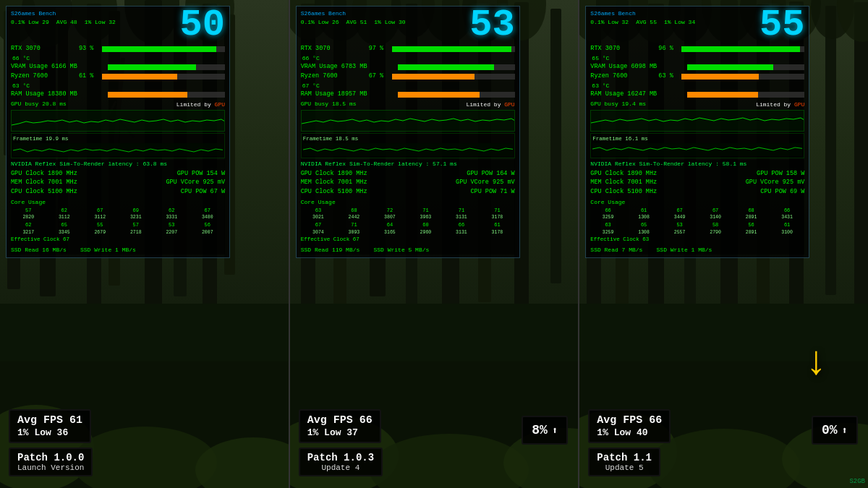 Image resolution: width=868 pixels, height=488 pixels. I want to click on cpu-temp-2: 67 °C, so click(409, 85).